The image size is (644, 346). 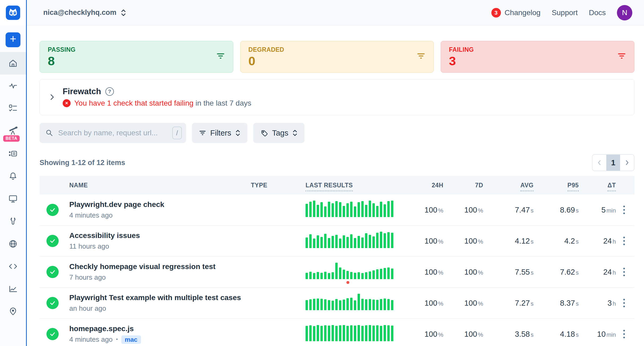 What do you see at coordinates (160, 185) in the screenshot?
I see `header-name: NAME` at bounding box center [160, 185].